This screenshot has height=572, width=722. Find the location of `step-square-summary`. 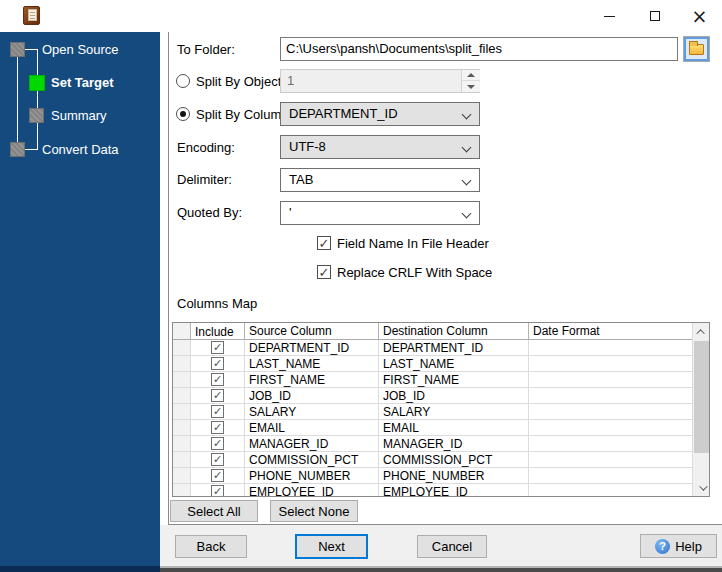

step-square-summary is located at coordinates (36, 116).